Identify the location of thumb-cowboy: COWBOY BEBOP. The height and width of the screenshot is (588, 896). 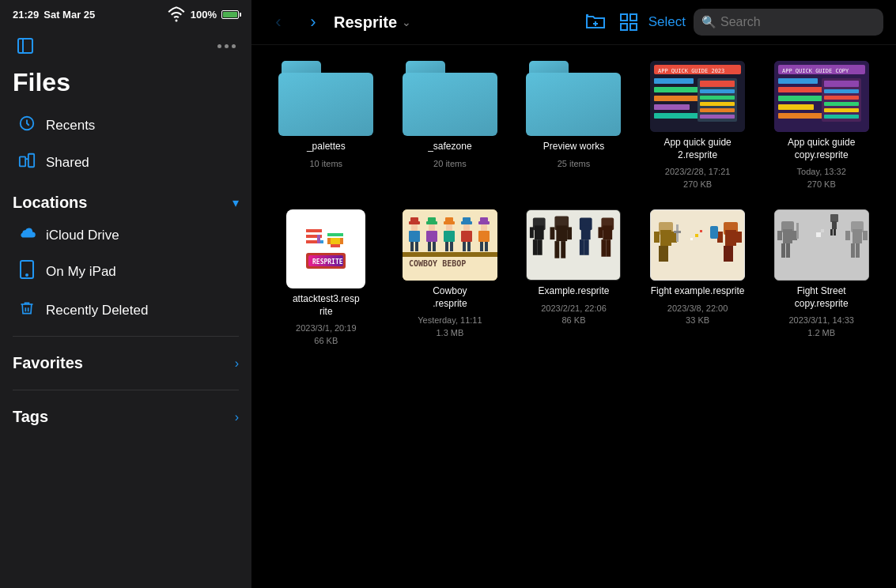
(450, 245).